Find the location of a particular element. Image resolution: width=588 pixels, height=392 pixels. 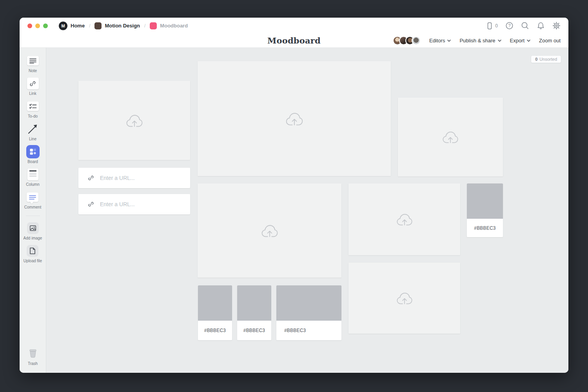

export-button: Export is located at coordinates (521, 41).